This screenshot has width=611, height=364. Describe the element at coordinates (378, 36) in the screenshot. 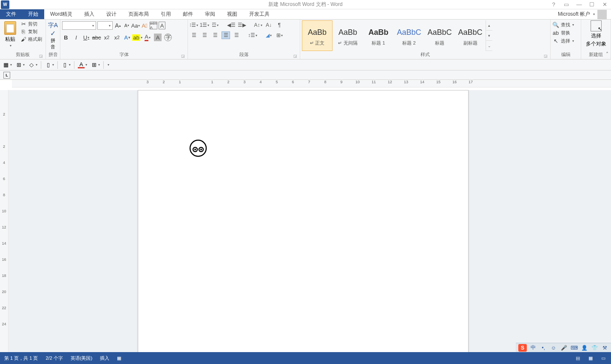

I see `style-heading1: AaBb标题 1` at that location.